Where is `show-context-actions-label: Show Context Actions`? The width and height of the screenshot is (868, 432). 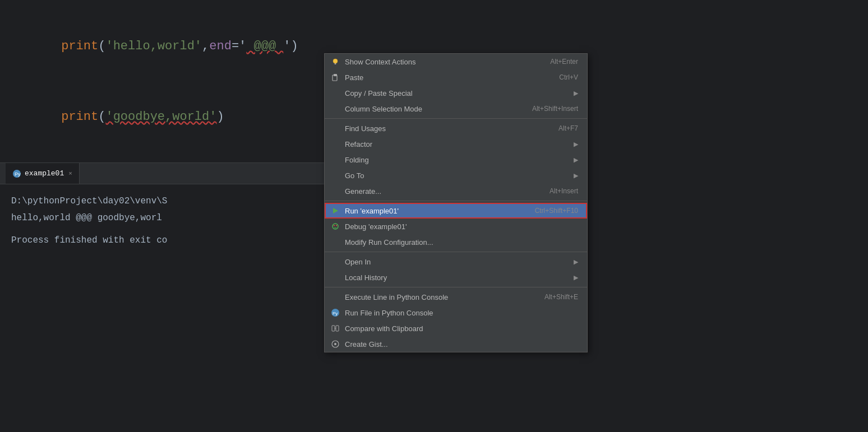
show-context-actions-label: Show Context Actions is located at coordinates (380, 62).